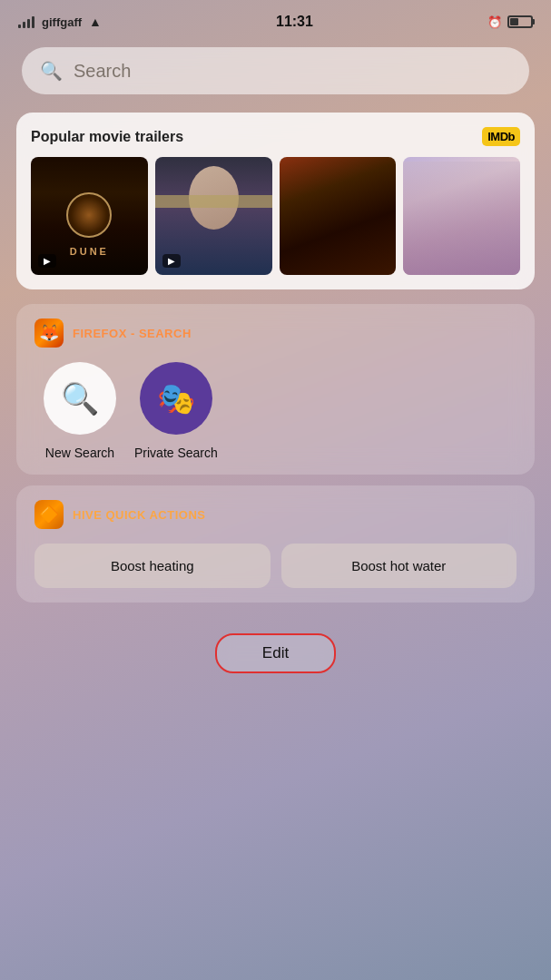  Describe the element at coordinates (214, 216) in the screenshot. I see `movie-poster-lie: ▶` at that location.